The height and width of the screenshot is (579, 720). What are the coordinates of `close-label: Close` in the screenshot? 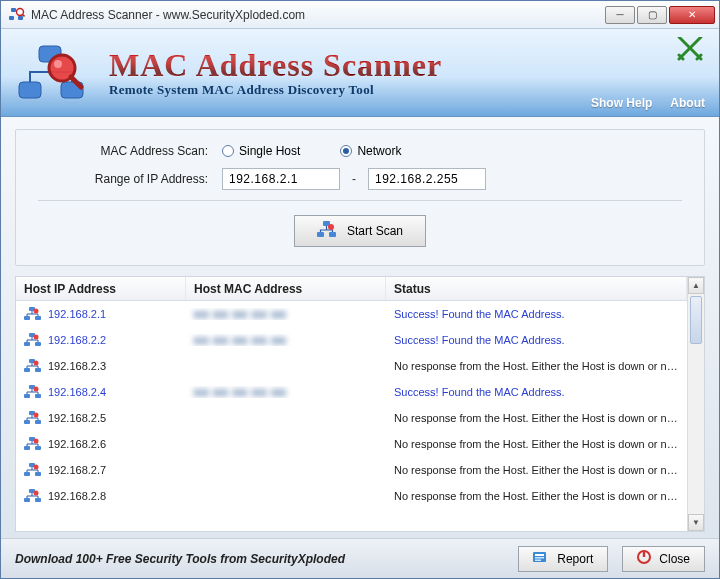 It's located at (674, 559).